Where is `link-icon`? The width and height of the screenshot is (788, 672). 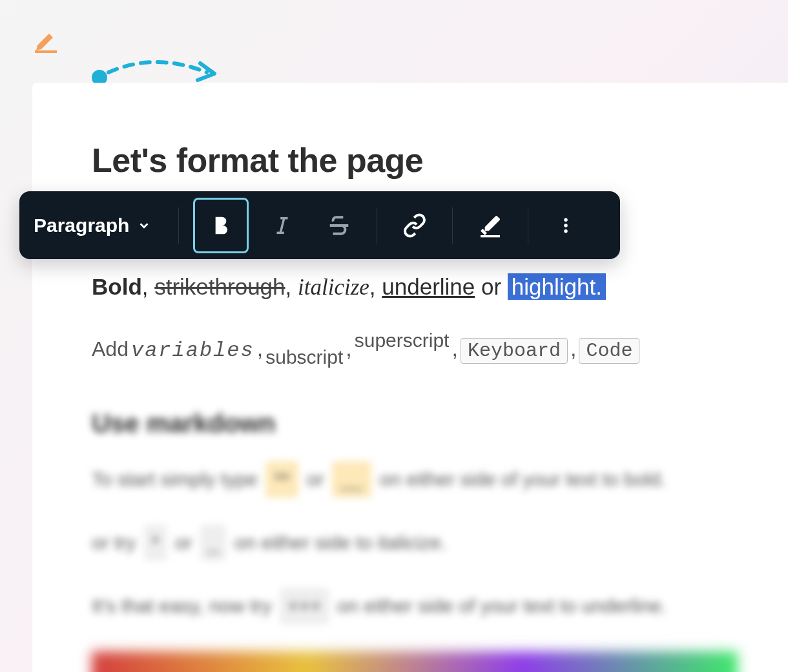
link-icon is located at coordinates (415, 226).